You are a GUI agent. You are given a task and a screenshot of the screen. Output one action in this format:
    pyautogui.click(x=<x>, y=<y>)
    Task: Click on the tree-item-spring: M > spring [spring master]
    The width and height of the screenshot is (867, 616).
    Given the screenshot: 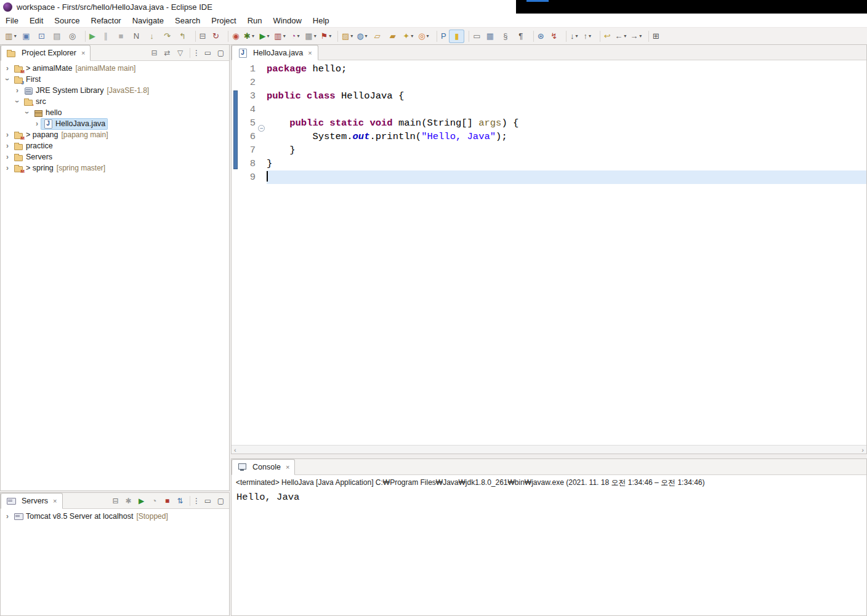 What is the action you would take?
    pyautogui.click(x=115, y=168)
    